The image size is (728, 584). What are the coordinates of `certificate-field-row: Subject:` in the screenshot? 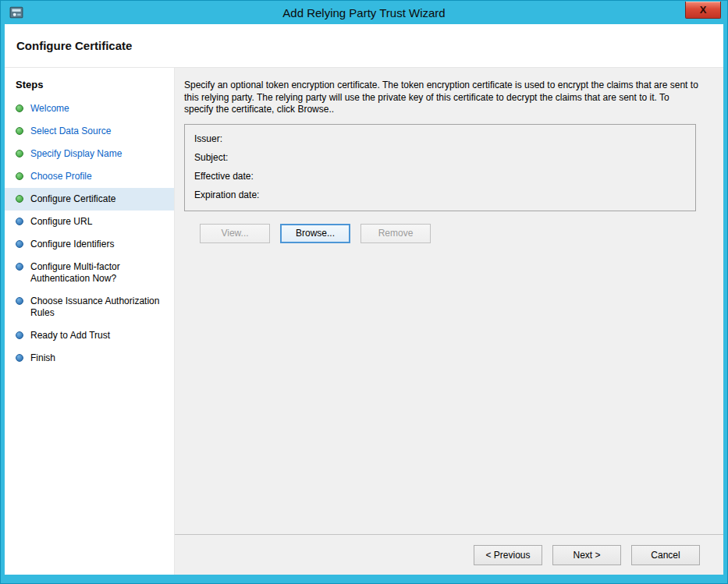 It's located at (440, 158).